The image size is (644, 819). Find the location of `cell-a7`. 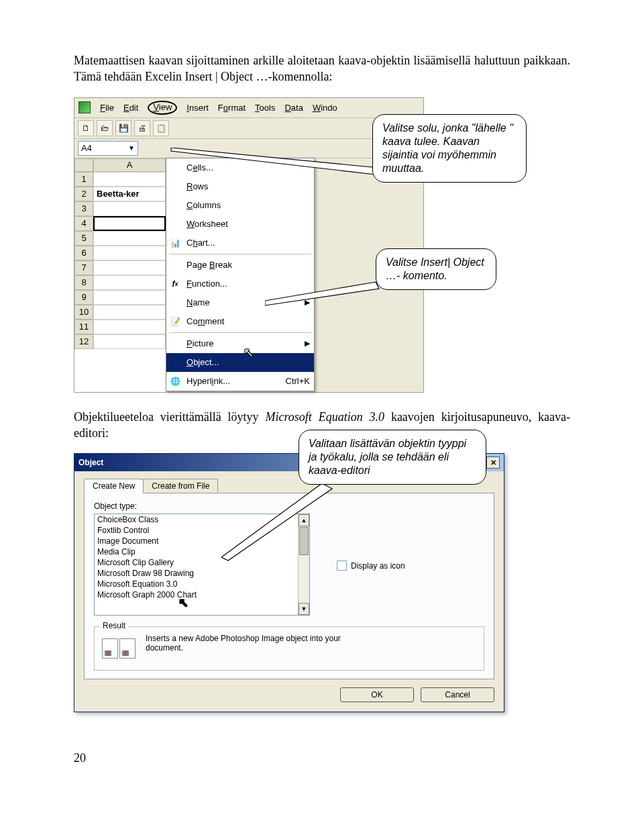

cell-a7 is located at coordinates (129, 268).